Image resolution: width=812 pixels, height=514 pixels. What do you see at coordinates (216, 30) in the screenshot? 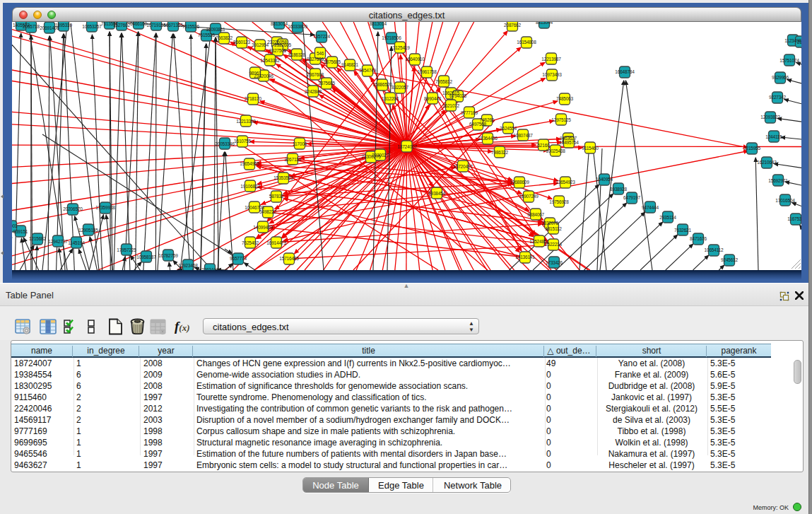
I see `svg-text: 16093811` at bounding box center [216, 30].